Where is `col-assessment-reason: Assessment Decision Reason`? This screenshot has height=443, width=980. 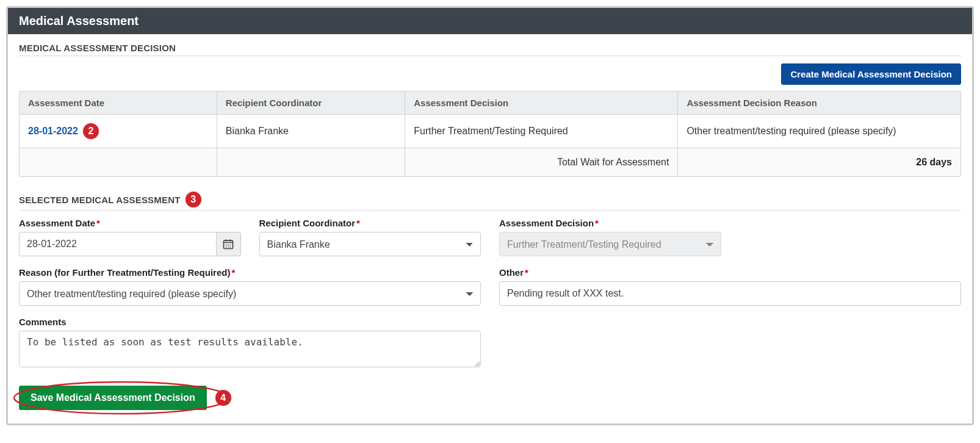
col-assessment-reason: Assessment Decision Reason is located at coordinates (819, 103).